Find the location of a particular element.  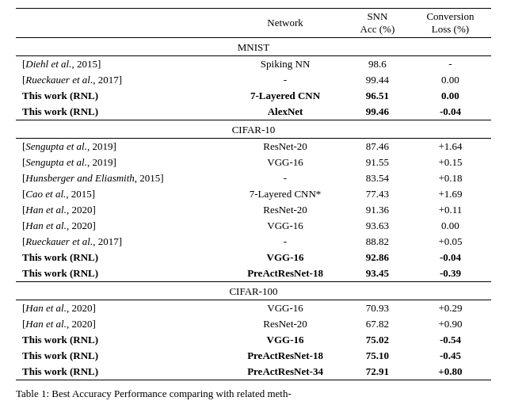

cell-acc: 98.6 is located at coordinates (377, 65).